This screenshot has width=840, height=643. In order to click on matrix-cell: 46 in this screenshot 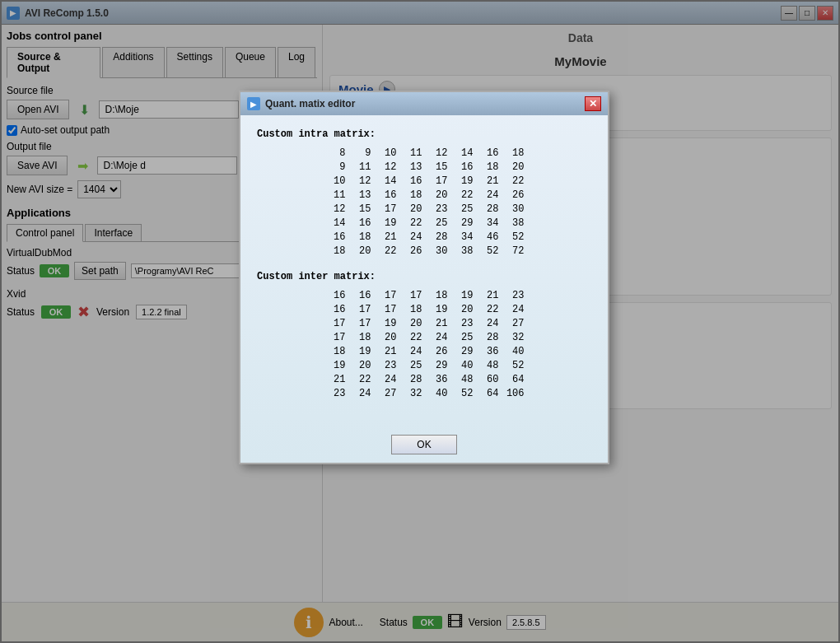, I will do `click(488, 237)`.